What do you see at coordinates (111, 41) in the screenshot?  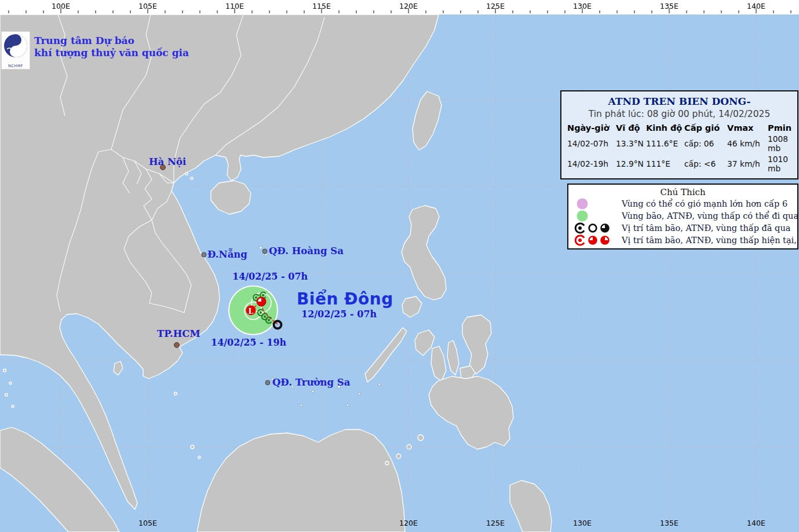 I see `org-name-line1: Trung tâm Dự báo` at bounding box center [111, 41].